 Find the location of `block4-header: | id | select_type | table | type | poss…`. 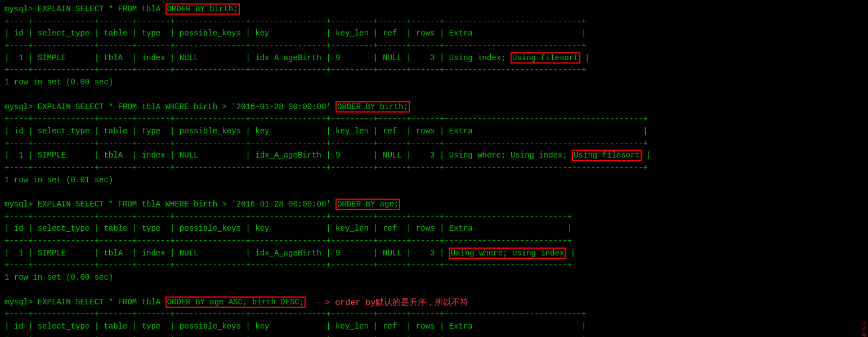

block4-header: | id | select_type | table | type | poss… is located at coordinates (434, 327).